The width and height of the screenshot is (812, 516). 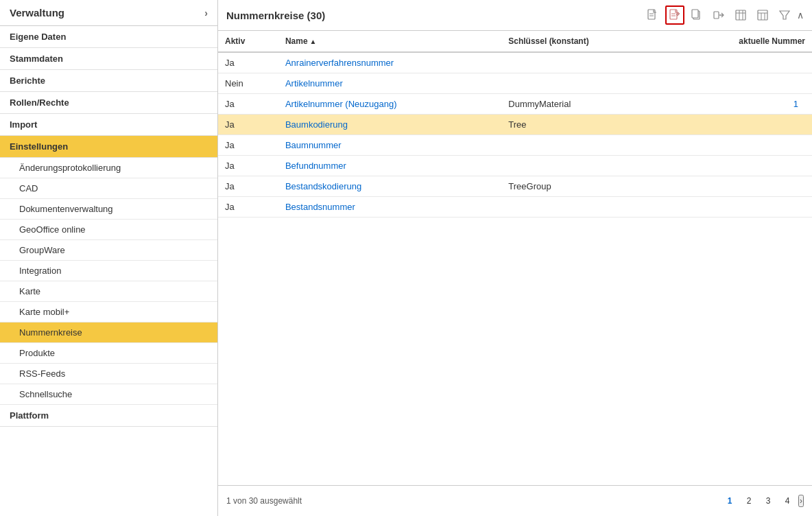 What do you see at coordinates (108, 312) in the screenshot?
I see `sidebar-item-karte-mobil: Karte mobil+` at bounding box center [108, 312].